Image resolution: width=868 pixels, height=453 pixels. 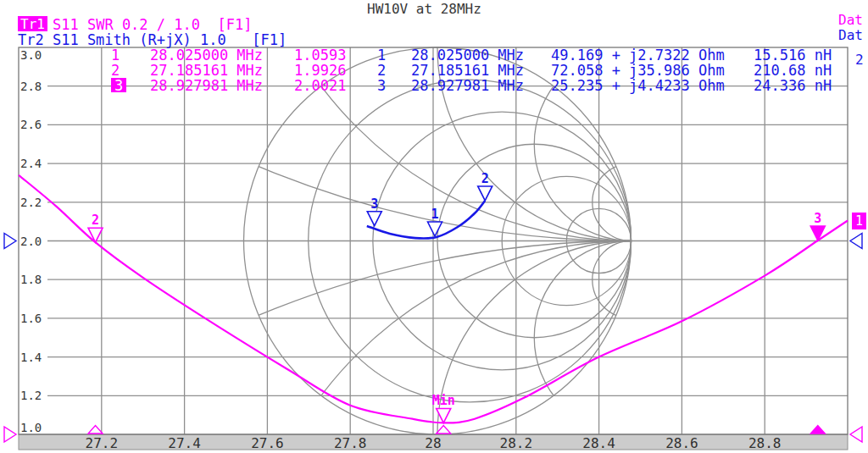 What do you see at coordinates (817, 218) in the screenshot?
I see `swr-marker-label-3: 3` at bounding box center [817, 218].